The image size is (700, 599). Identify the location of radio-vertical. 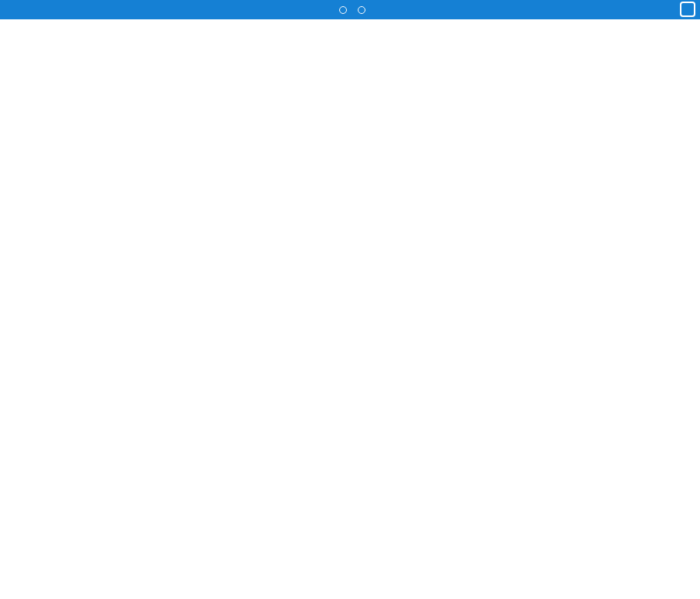
(343, 10).